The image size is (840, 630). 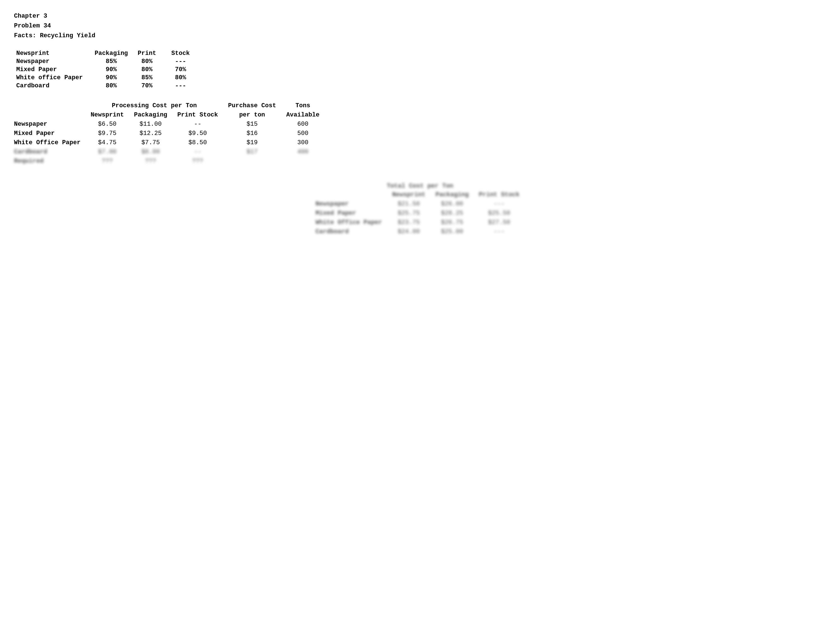 I want to click on total-cardboard-packaging: $25.00, so click(x=452, y=232).